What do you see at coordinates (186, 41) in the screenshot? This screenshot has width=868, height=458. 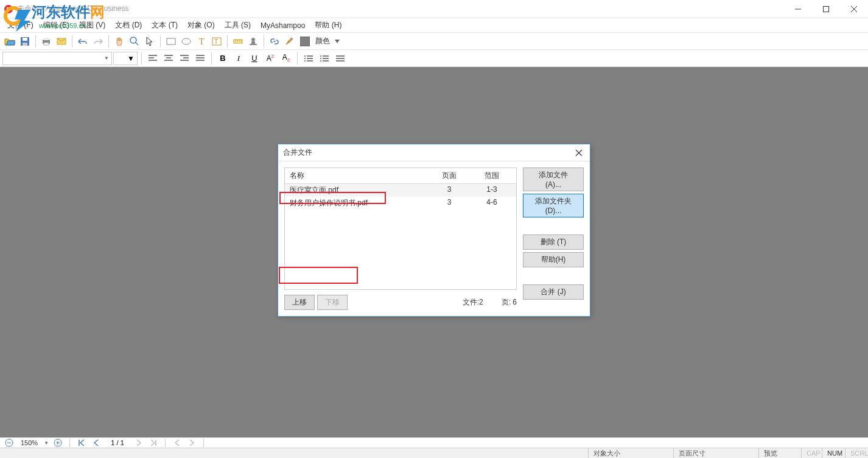 I see `ellipse-icon` at bounding box center [186, 41].